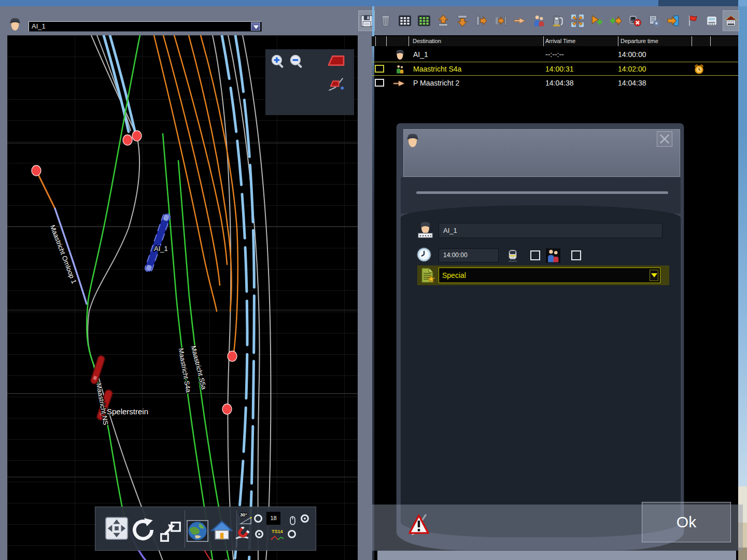 The image size is (747, 560). What do you see at coordinates (336, 61) in the screenshot?
I see `track-marker-large` at bounding box center [336, 61].